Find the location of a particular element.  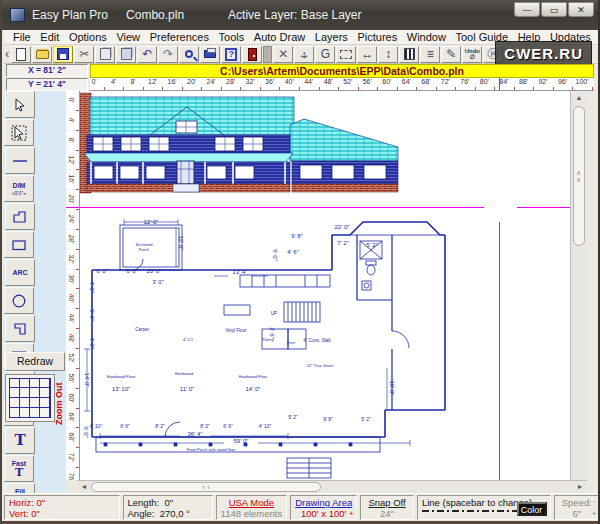

horizontal-scroll-thumb: ‹ › is located at coordinates (206, 487).